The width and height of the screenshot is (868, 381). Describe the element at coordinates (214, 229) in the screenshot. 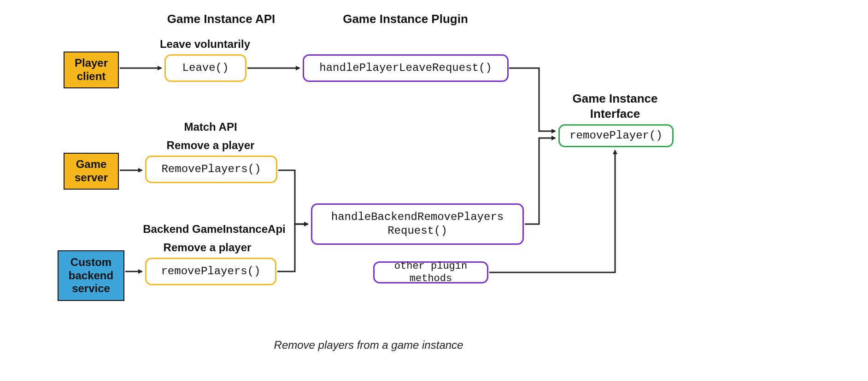

I see `subheader-backend-api: Backend GameInstanceApi` at that location.